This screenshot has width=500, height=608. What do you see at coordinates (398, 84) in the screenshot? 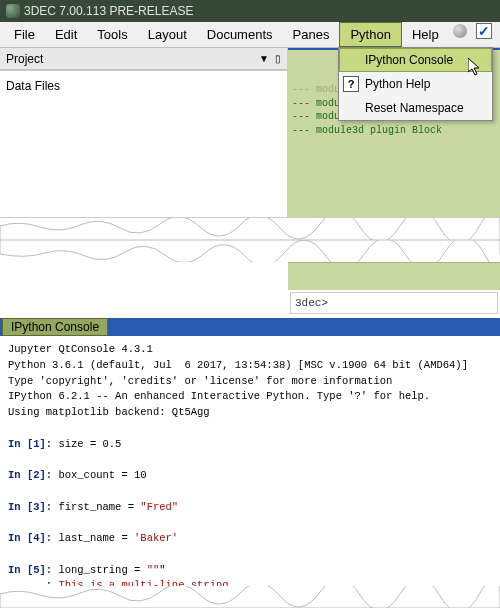
I see `menu-item-label: Python Help` at bounding box center [398, 84].